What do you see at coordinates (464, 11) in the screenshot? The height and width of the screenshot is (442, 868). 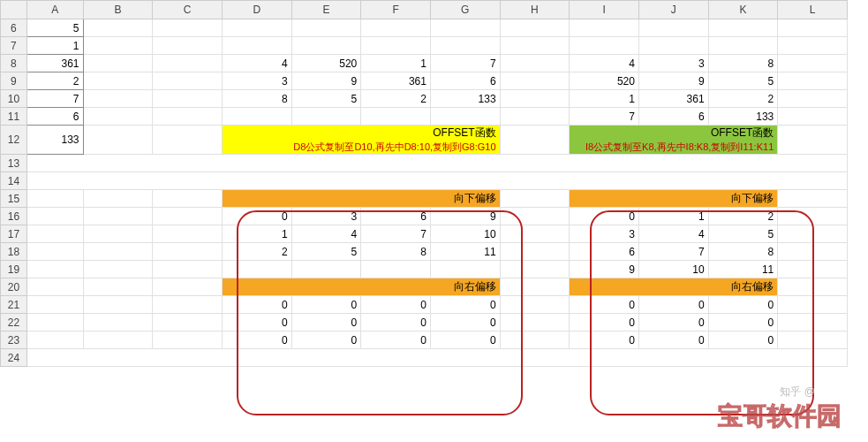 I see `col-header: G` at bounding box center [464, 11].